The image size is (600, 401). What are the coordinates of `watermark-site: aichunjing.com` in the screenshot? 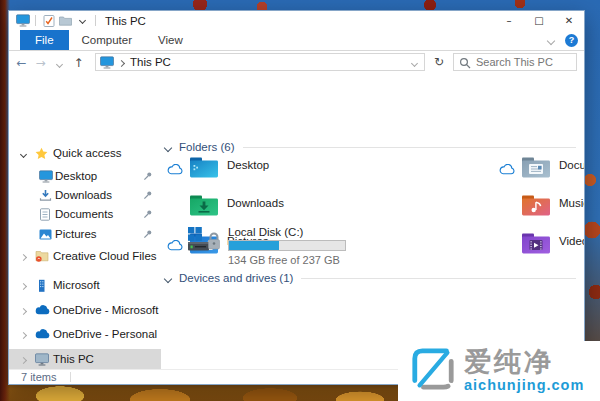 It's located at (524, 386).